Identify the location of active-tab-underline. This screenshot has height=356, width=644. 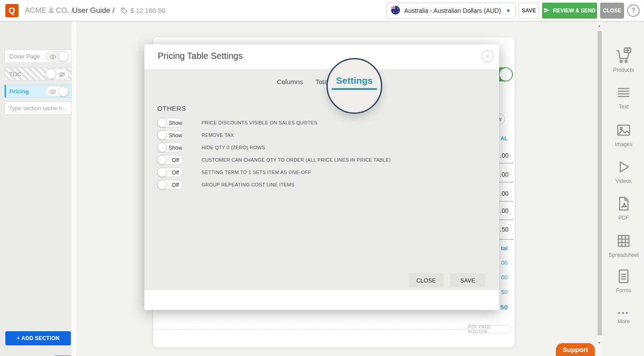
(354, 89).